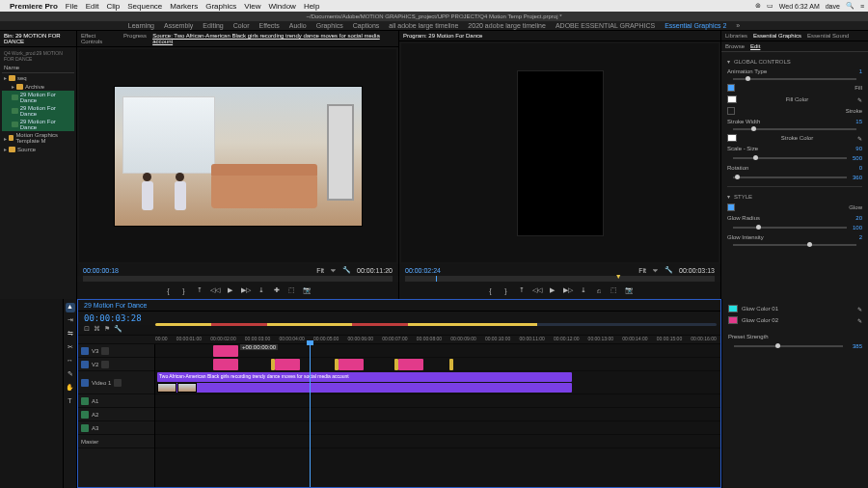 The image size is (868, 488). I want to click on go-to-in-button: ⤒, so click(200, 290).